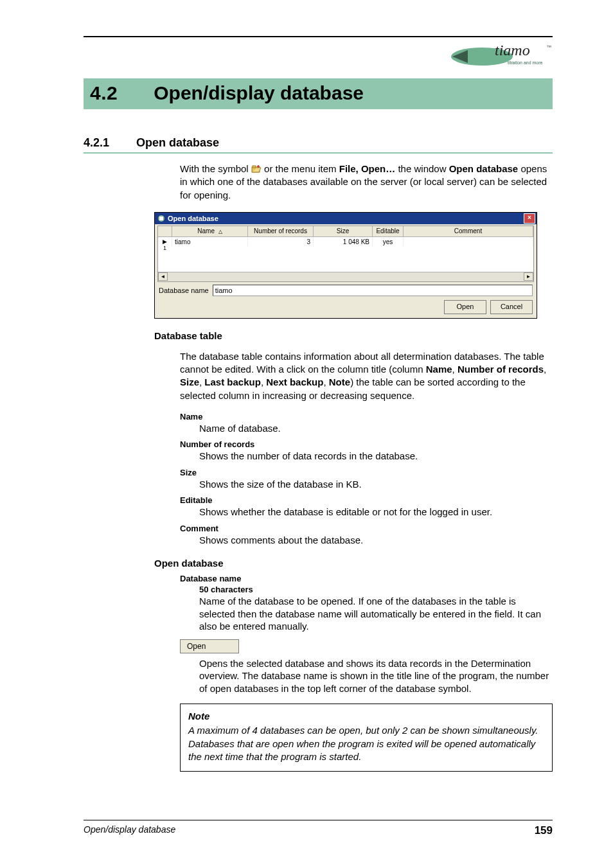  Describe the element at coordinates (544, 831) in the screenshot. I see `page-number: 159` at that location.